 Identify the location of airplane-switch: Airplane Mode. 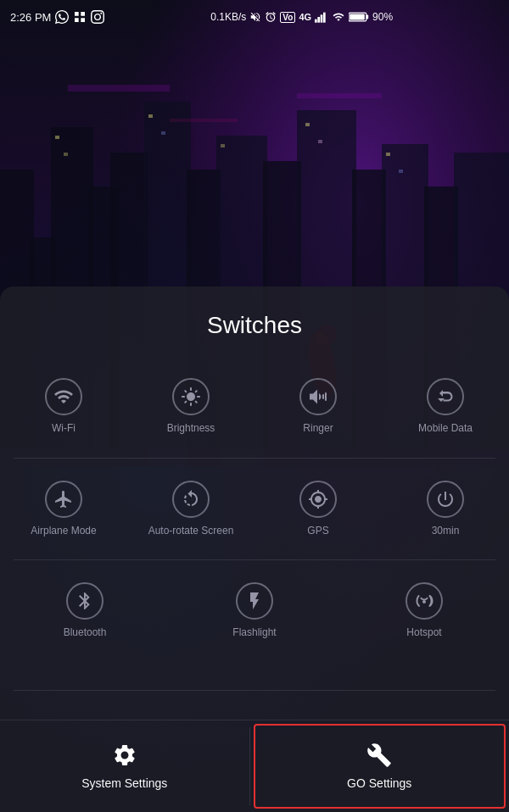
(64, 509).